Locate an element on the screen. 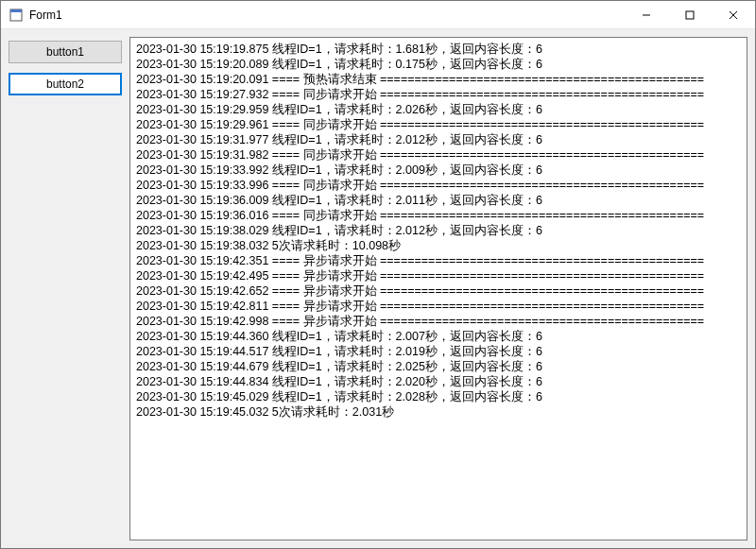  minimize-button is located at coordinates (646, 15).